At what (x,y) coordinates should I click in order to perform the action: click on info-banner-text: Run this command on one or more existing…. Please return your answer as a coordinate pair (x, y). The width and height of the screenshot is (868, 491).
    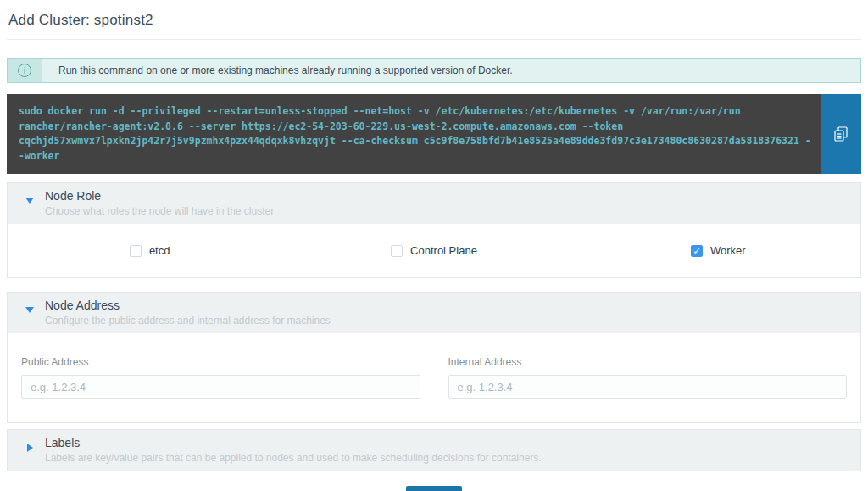
    Looking at the image, I should click on (277, 70).